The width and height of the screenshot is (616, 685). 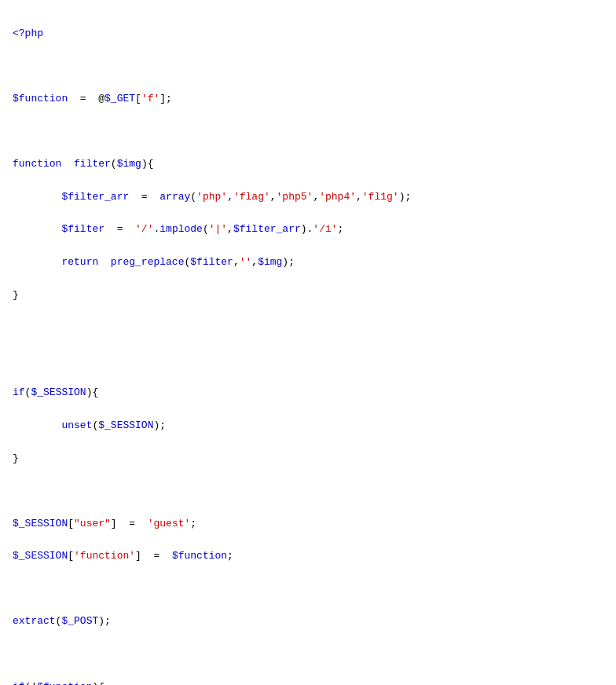 What do you see at coordinates (58, 683) in the screenshot?
I see `line-21: if(!$function){` at bounding box center [58, 683].